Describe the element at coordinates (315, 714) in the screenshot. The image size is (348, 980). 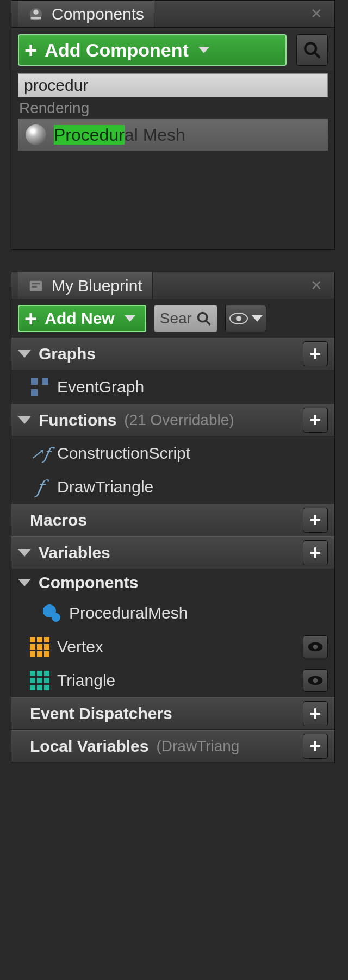
I see `add-dispatcher-button: +` at that location.